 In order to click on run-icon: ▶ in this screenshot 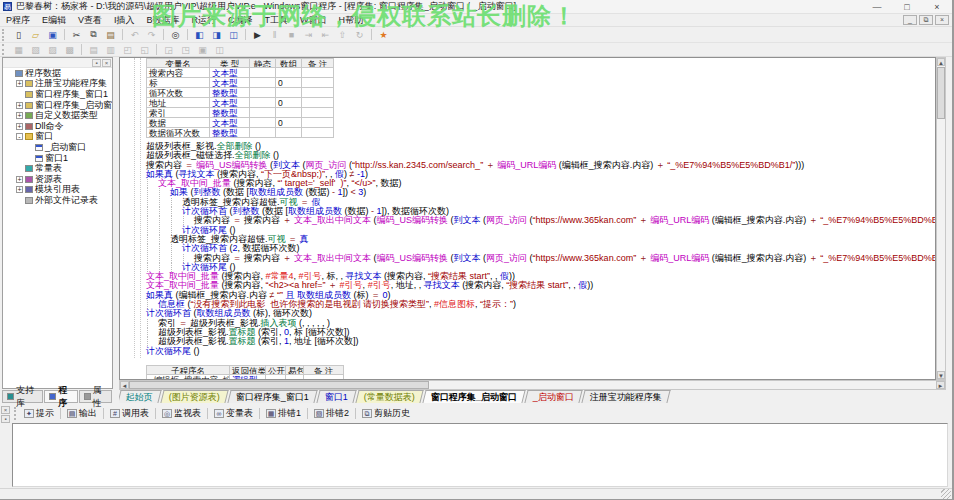, I will do `click(258, 34)`.